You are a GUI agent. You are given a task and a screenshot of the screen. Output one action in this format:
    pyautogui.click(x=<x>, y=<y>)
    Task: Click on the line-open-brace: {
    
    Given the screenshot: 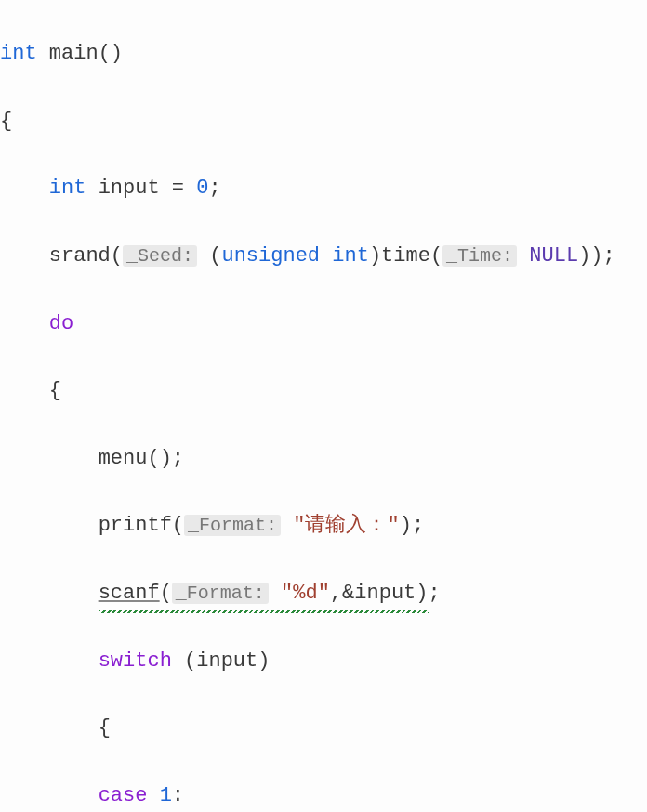 What is the action you would take?
    pyautogui.click(x=324, y=122)
    